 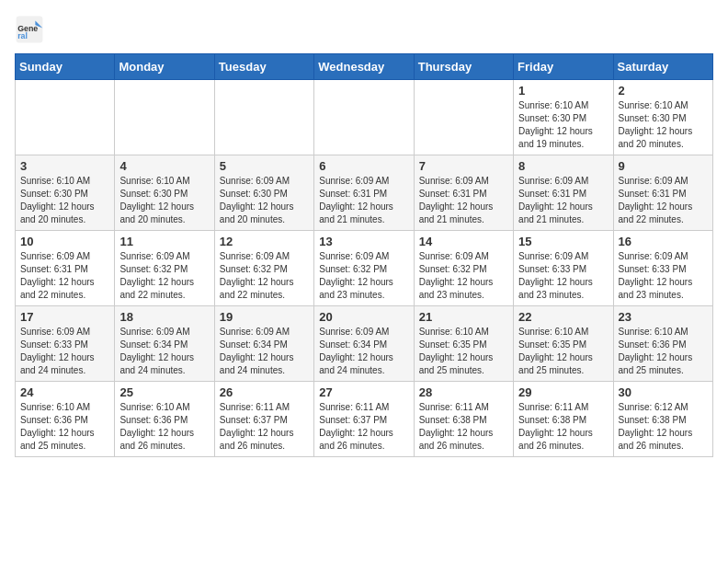 I want to click on day-number: 10, so click(x=64, y=241).